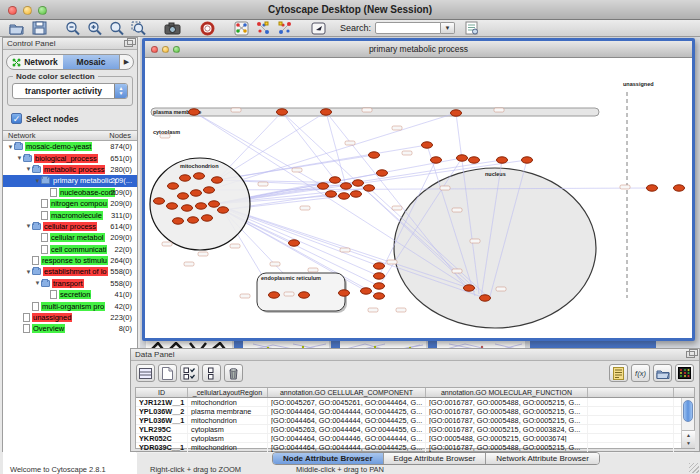 The image size is (700, 474). Describe the element at coordinates (472, 28) in the screenshot. I see `import-table-icon` at that location.